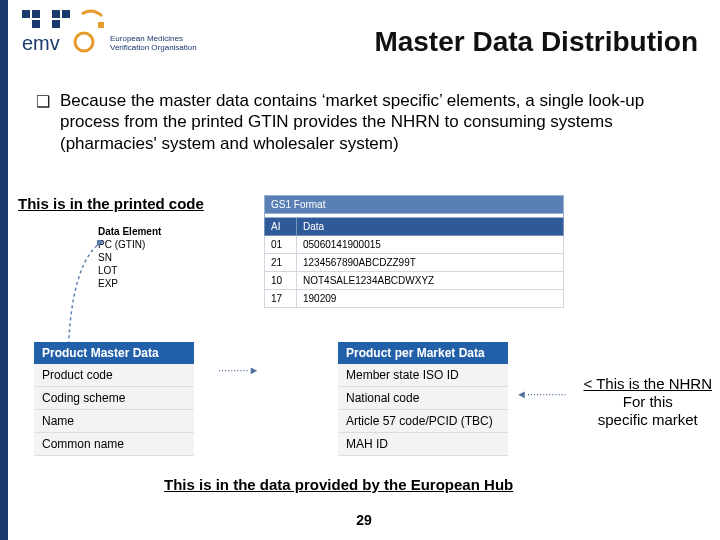 This screenshot has width=720, height=540. Describe the element at coordinates (423, 398) in the screenshot. I see `market-row: National code` at that location.